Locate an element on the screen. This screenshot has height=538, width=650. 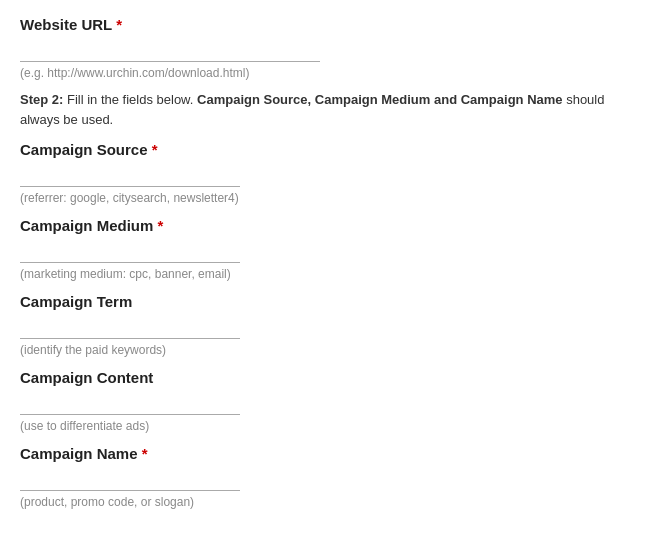
campaign-source-required: * is located at coordinates (153, 150).